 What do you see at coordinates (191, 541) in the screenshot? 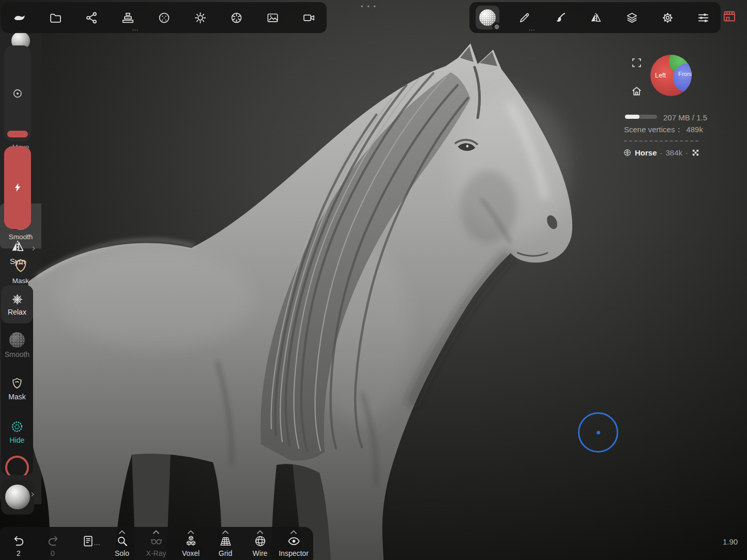
I see `voxel-cubes-icon` at bounding box center [191, 541].